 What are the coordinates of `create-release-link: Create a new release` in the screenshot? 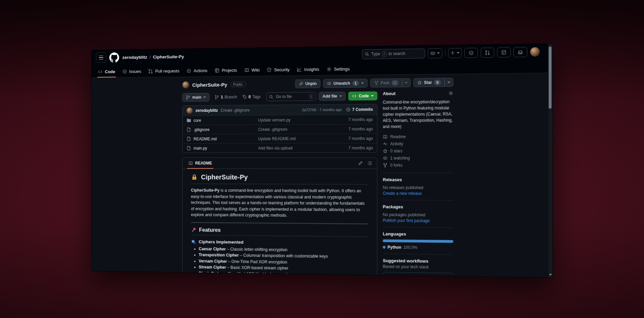 It's located at (418, 193).